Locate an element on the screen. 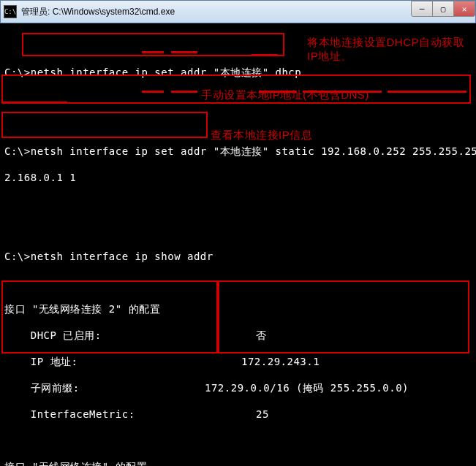 This screenshot has height=466, width=476. value: 否 is located at coordinates (262, 335).